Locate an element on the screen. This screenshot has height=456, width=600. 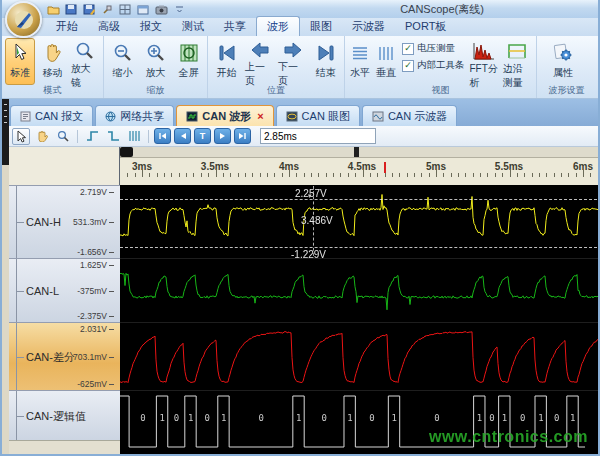
nav-trigger-button: T is located at coordinates (202, 136).